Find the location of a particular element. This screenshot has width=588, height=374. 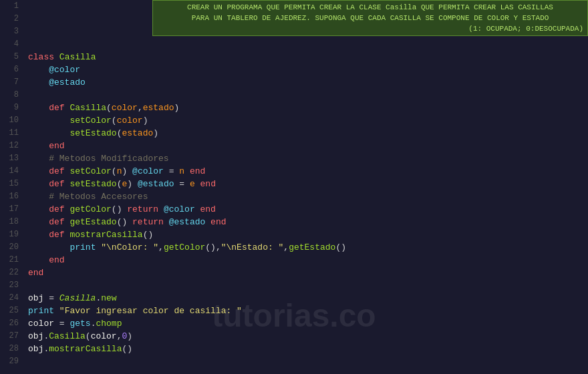

code-line-26: color = gets.chomp is located at coordinates (308, 323).